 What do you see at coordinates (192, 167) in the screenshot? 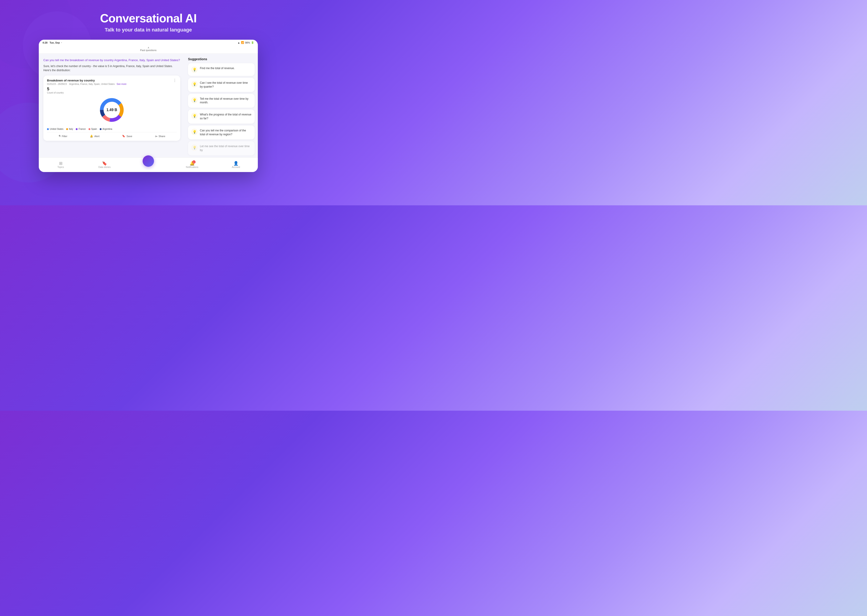
I see `nav-notifications-label: Notifications` at bounding box center [192, 167].